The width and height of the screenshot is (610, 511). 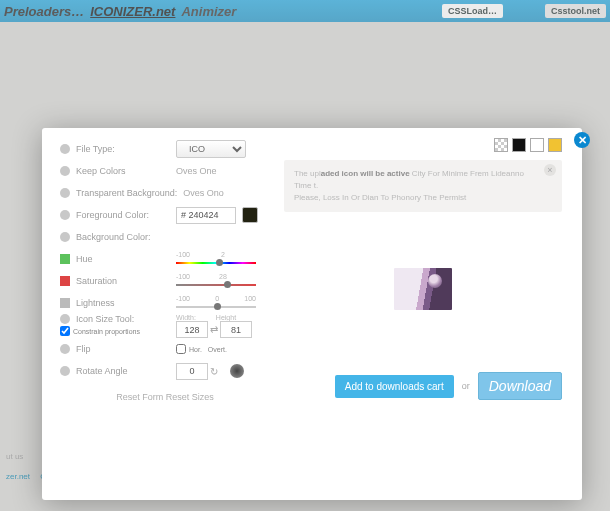 I want to click on hue-icon, so click(x=65, y=259).